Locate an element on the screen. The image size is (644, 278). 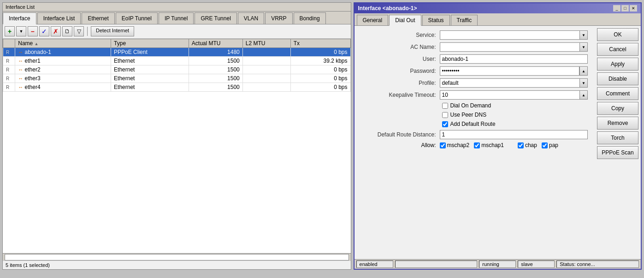
row-tx: 0 bps is located at coordinates (320, 70).